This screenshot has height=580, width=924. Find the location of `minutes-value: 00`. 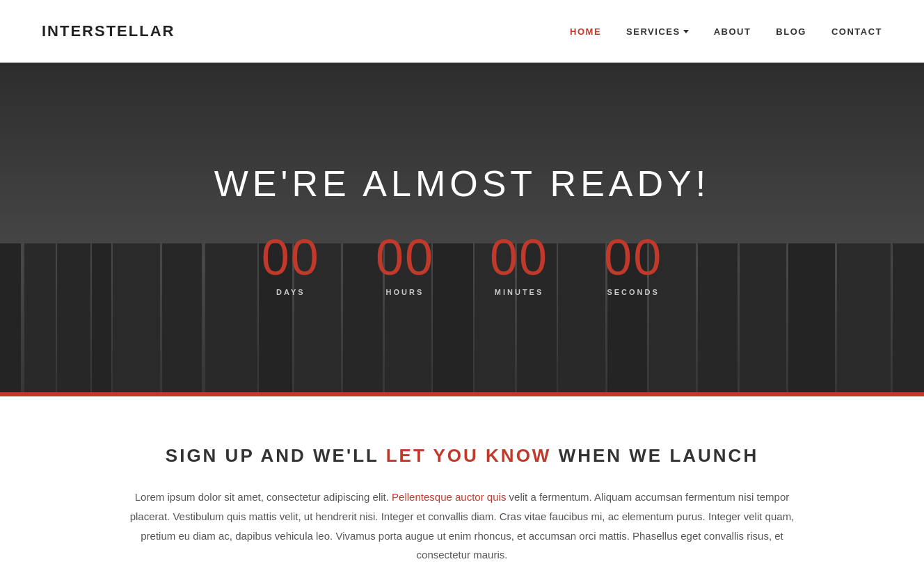

minutes-value: 00 is located at coordinates (519, 257).